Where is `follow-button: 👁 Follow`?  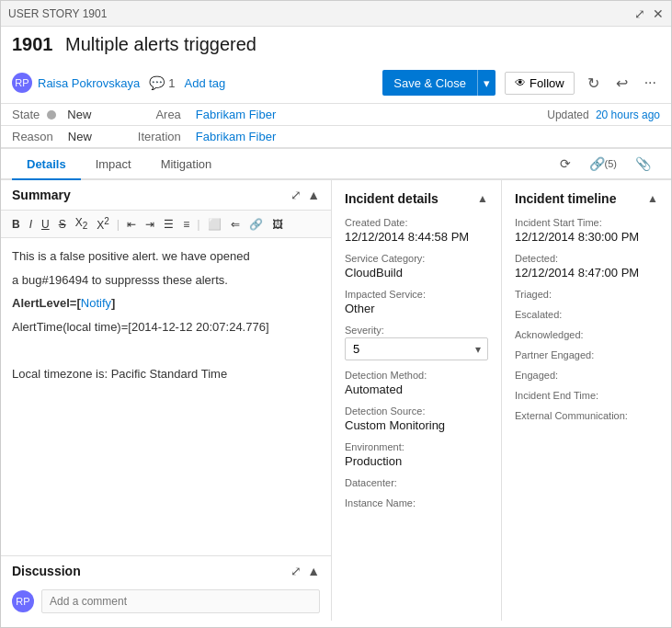
follow-button: 👁 Follow is located at coordinates (540, 83).